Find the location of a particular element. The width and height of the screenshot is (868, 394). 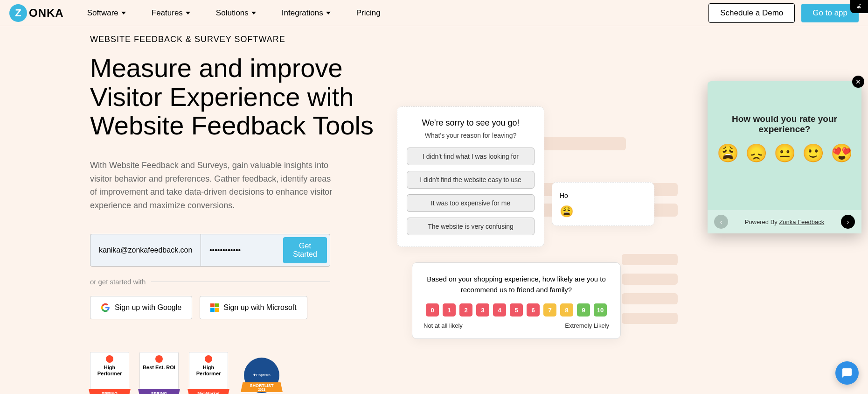

feedback-overlay: ✕ How would you rate your experience? 😩😞… is located at coordinates (785, 157).